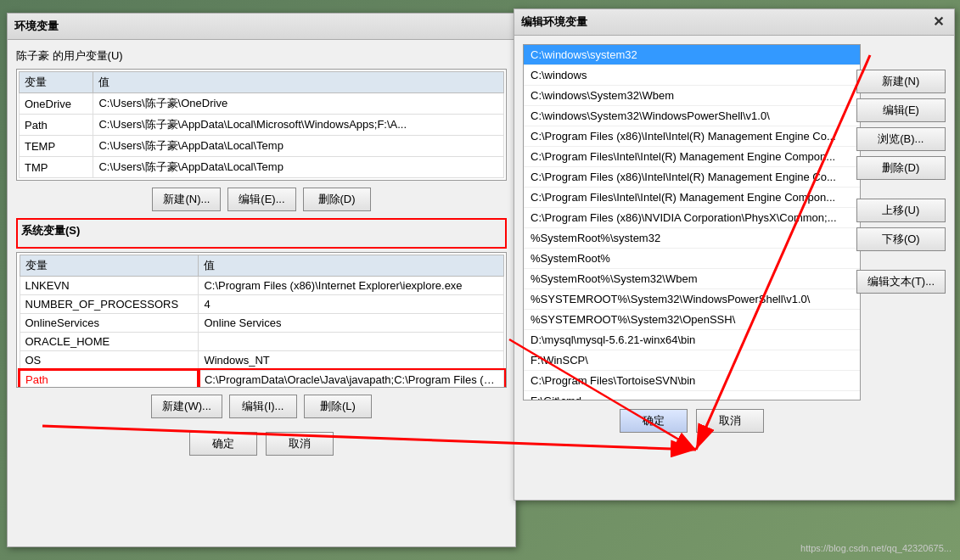 The height and width of the screenshot is (560, 960). What do you see at coordinates (692, 218) in the screenshot?
I see `path-list-item: C:\Program Files (x86)\NVIDIA Corporatio…` at bounding box center [692, 218].